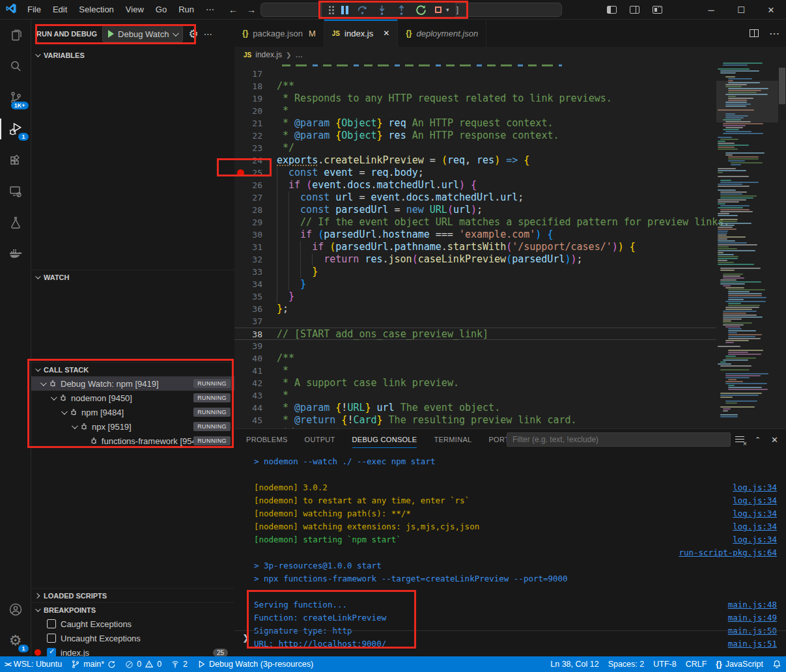  Describe the element at coordinates (475, 111) in the screenshot. I see `code-line-20: 20 *` at that location.